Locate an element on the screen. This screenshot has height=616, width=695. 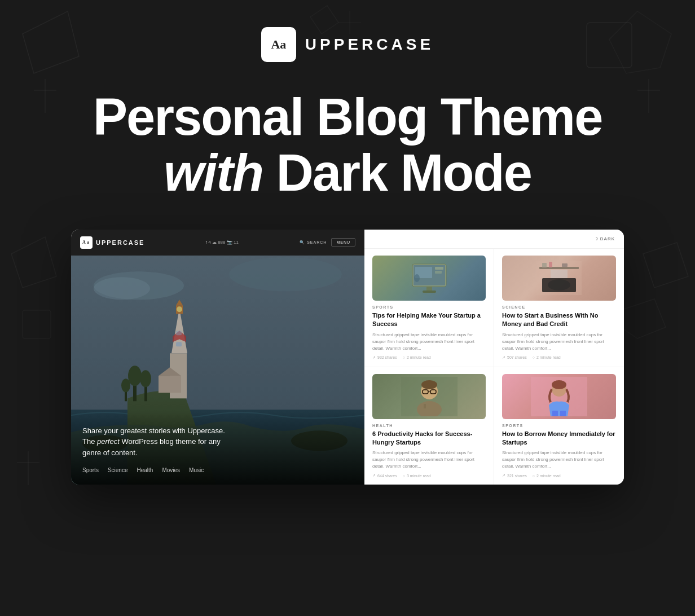
panel-categories: Sports Science Health Movies Music is located at coordinates (218, 470).